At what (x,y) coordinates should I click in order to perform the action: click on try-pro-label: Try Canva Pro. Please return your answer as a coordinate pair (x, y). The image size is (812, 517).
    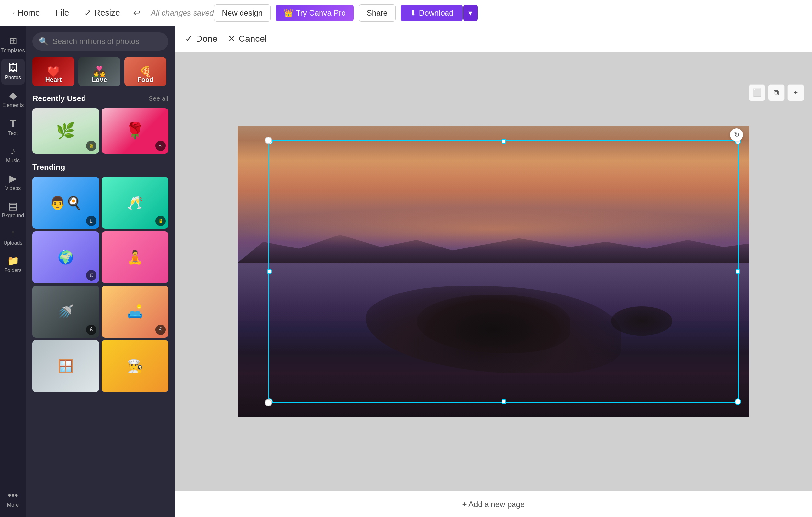
    Looking at the image, I should click on (321, 13).